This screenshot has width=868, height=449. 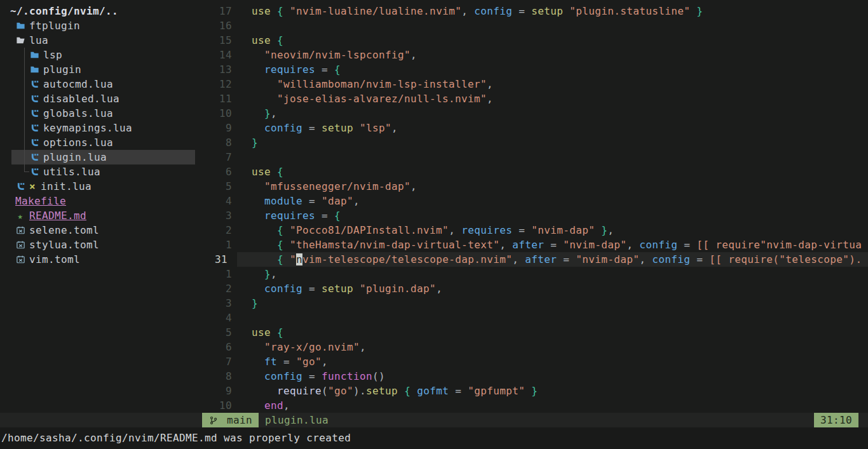 I want to click on toml-icon, so click(x=20, y=245).